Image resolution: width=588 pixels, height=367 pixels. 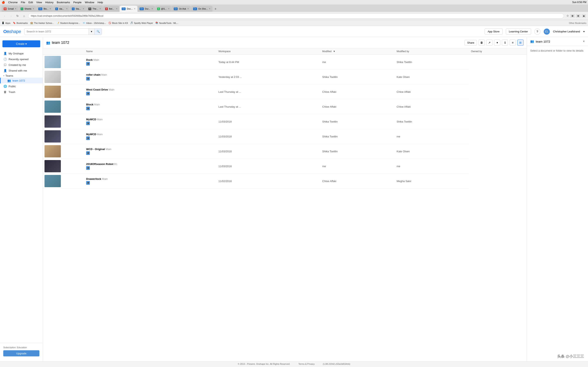 I want to click on search-dropdown-button: ▾, so click(x=91, y=32).